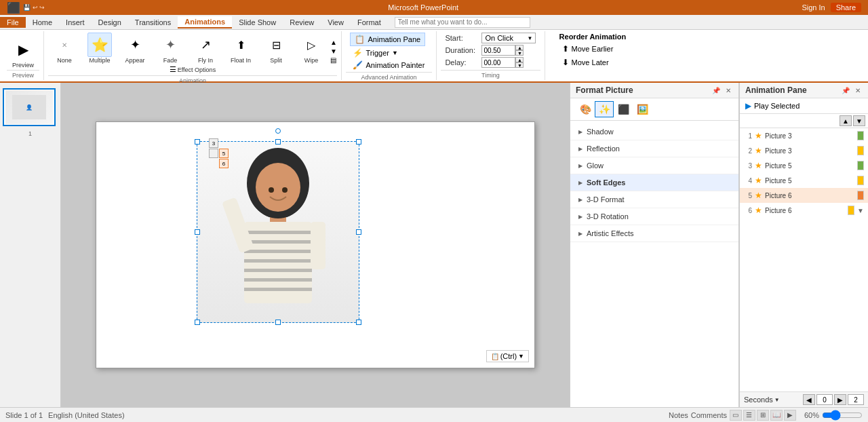  What do you see at coordinates (758, 400) in the screenshot?
I see `seconds-label: Seconds` at bounding box center [758, 400].